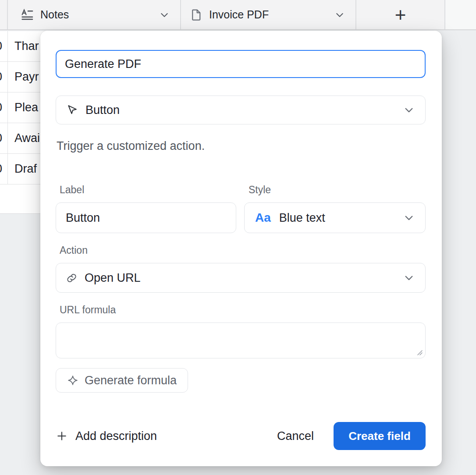 The height and width of the screenshot is (475, 476). Describe the element at coordinates (95, 15) in the screenshot. I see `column-header-notes: Notes` at that location.